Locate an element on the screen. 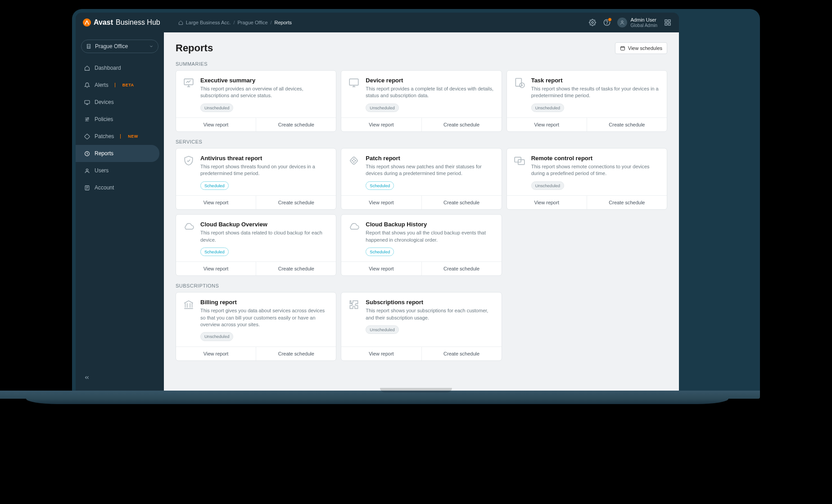 This screenshot has width=832, height=504. section-services-label: SERVICES is located at coordinates (421, 142).